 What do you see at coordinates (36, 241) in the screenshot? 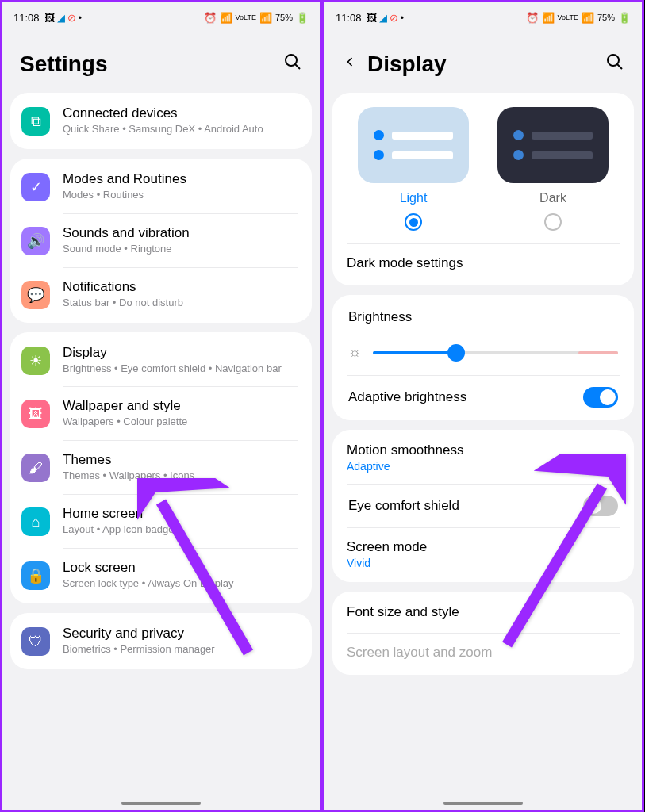
I see `sounds-icon: 🔊` at bounding box center [36, 241].